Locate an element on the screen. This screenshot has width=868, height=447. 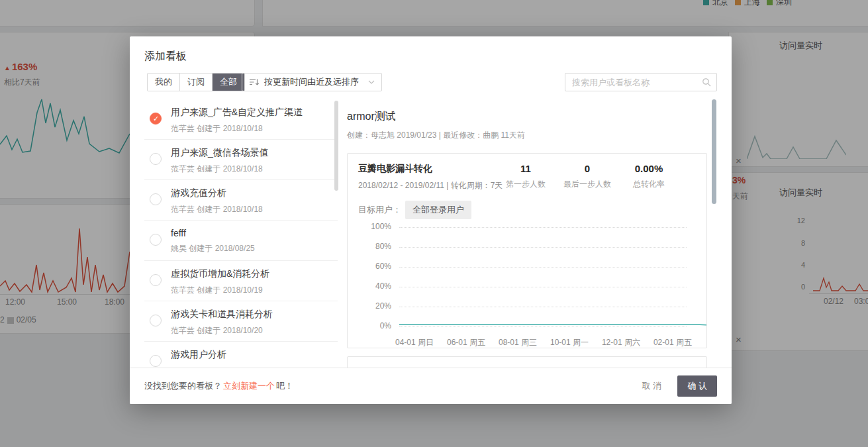
sort-icon is located at coordinates (254, 82).